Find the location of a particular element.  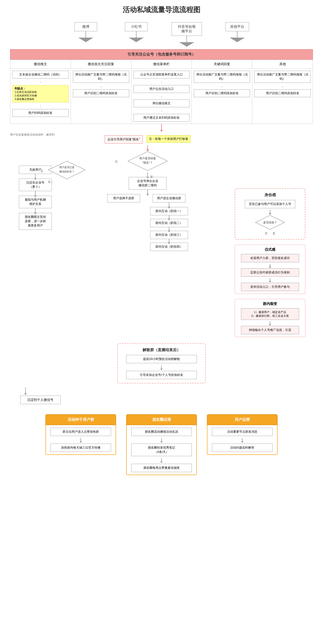

svg-text: 微信的好友？ is located at coordinates (67, 172).